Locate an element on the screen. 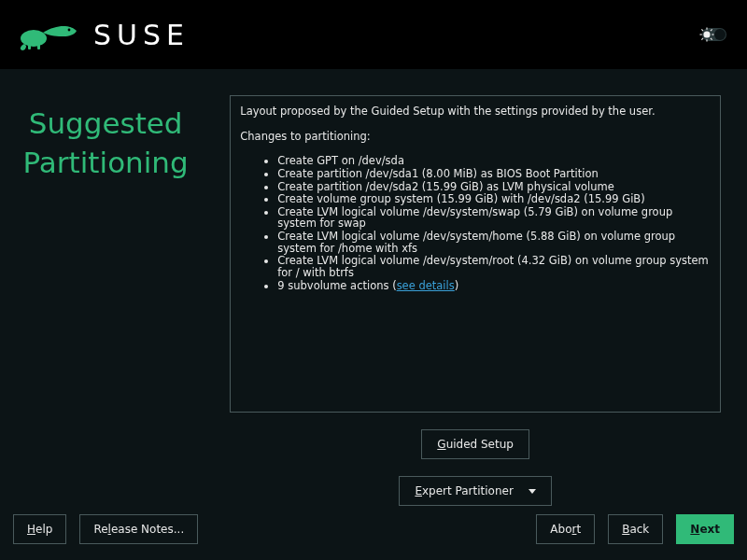 The height and width of the screenshot is (560, 747). label-rest: uided Setup is located at coordinates (480, 444).